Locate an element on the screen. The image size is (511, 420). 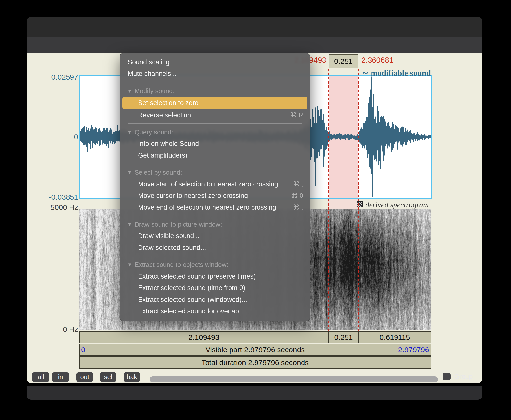
menu-item-move-cursor-zero-crossing: Move cursor to nearest zero crossing⌘ 0 is located at coordinates (215, 196).